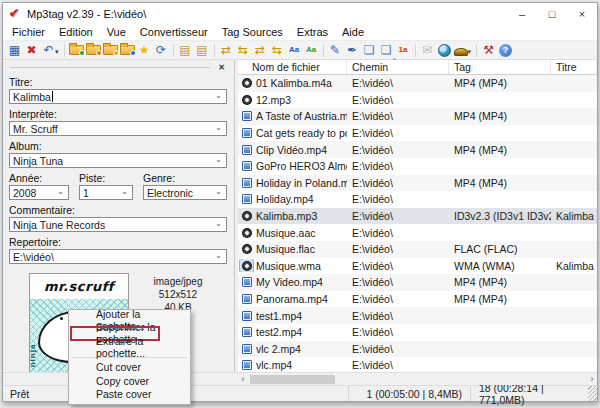  I want to click on actions-icon: Aa, so click(294, 50).